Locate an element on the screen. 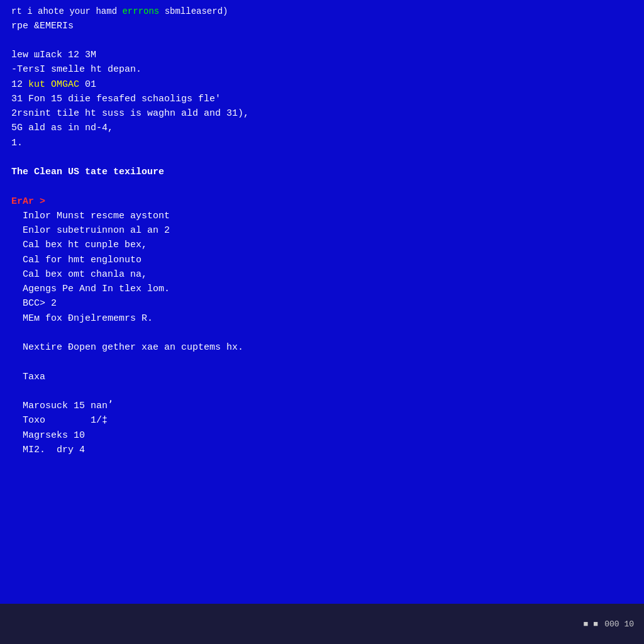 The height and width of the screenshot is (644, 644). line-2rsnint: 2rsnint tile ht suss is waghn ald and 31… is located at coordinates (322, 113).